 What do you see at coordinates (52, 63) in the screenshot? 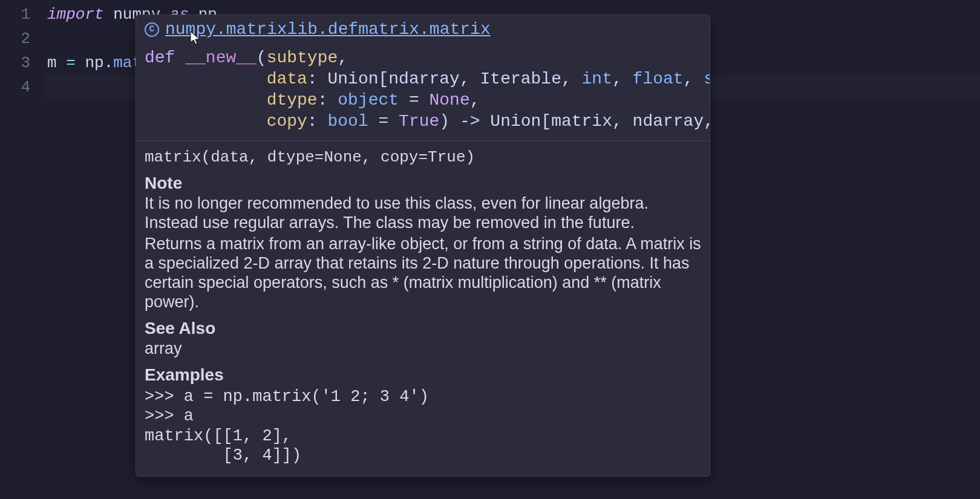
I see `var-name: m` at bounding box center [52, 63].